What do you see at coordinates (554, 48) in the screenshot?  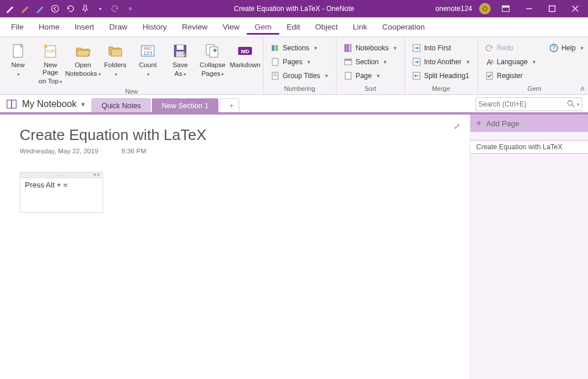 I see `help-icon: ?` at bounding box center [554, 48].